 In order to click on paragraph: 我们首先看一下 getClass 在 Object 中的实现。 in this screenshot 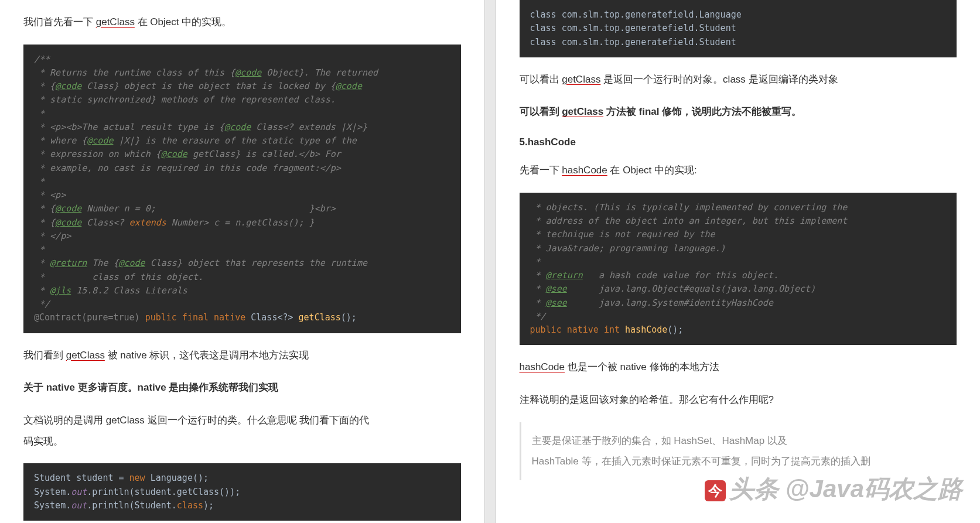, I will do `click(243, 22)`.